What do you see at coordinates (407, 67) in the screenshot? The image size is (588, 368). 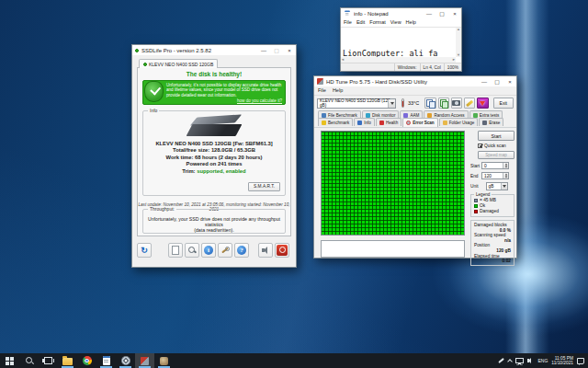 I see `status-encoding: Windows:` at bounding box center [407, 67].